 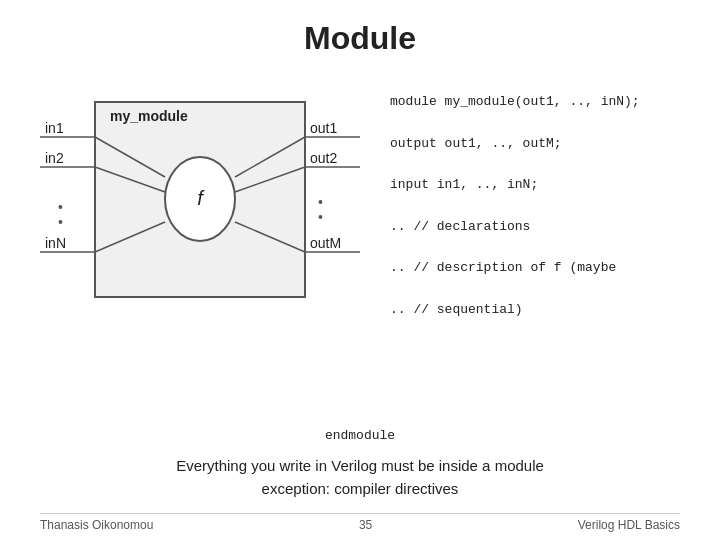 What do you see at coordinates (366, 525) in the screenshot?
I see `footer-center: 35` at bounding box center [366, 525].